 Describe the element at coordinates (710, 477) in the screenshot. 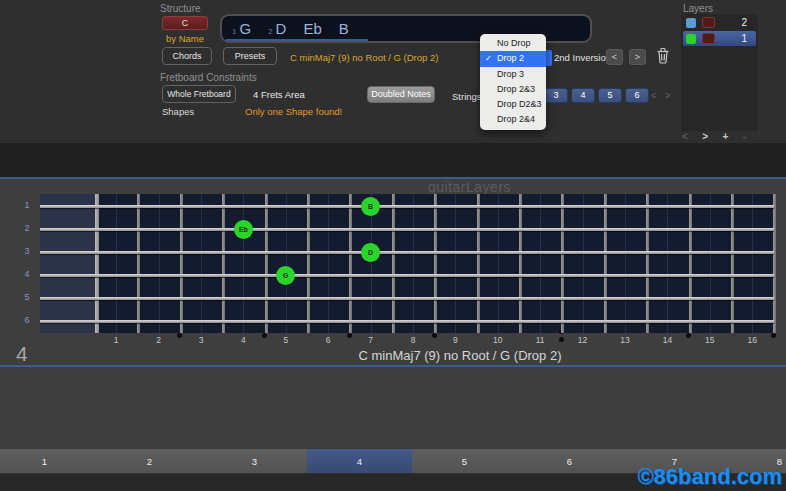

I see `site-watermark: ©86band.com` at that location.